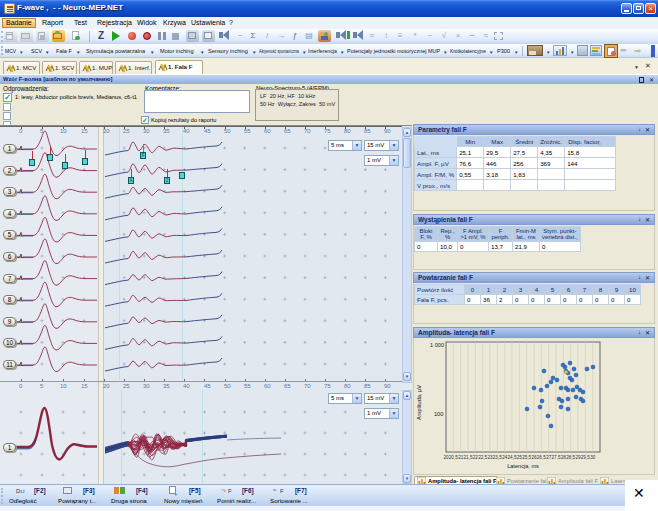  I want to click on svg-text: 20,5, so click(454, 458).